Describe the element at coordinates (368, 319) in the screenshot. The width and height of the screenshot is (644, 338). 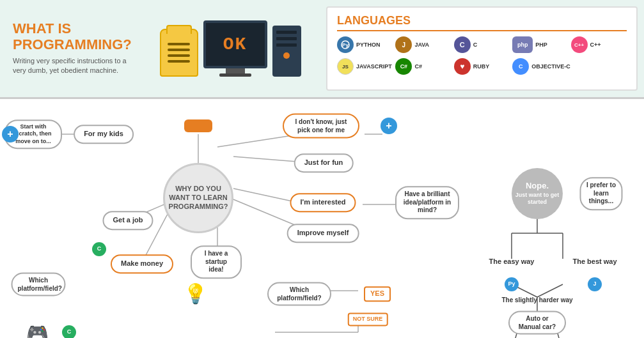
I see `not-sure-badge: NOT SURE` at that location.